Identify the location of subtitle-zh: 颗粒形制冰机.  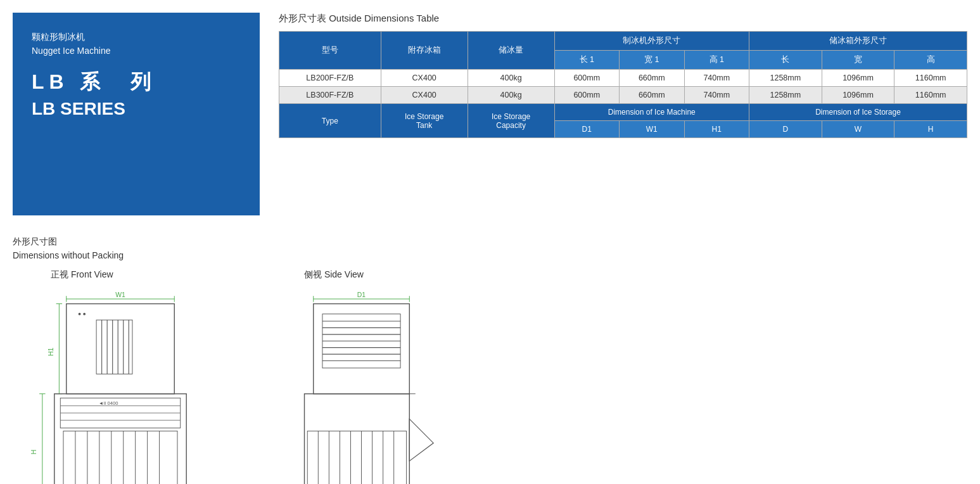
(136, 37).